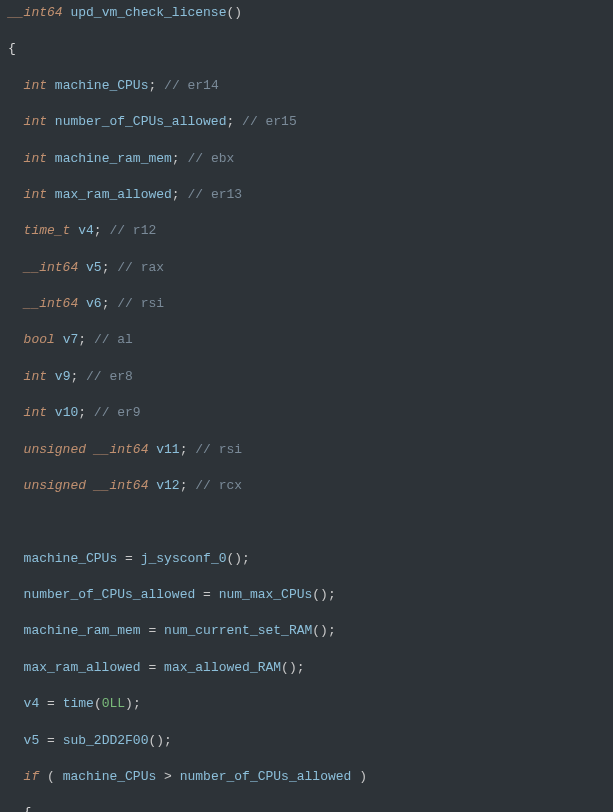 The height and width of the screenshot is (812, 613). What do you see at coordinates (310, 268) in the screenshot?
I see `code-line: __int64 v5; // rax` at bounding box center [310, 268].